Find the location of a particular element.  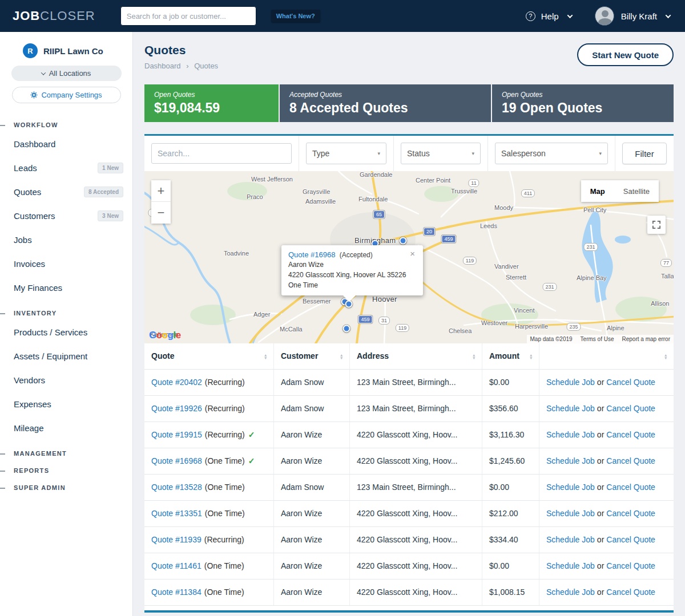

sidebar-item-expenses: Expenses is located at coordinates (66, 404).